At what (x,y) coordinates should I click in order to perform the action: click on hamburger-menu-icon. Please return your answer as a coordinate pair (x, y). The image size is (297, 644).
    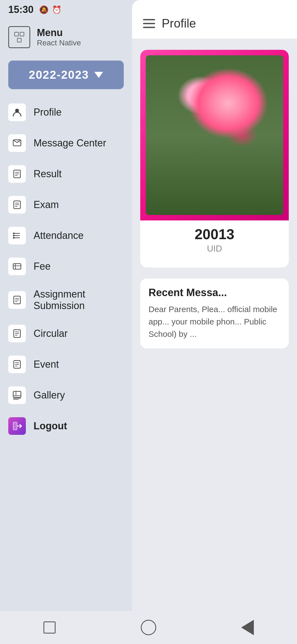
    Looking at the image, I should click on (149, 24).